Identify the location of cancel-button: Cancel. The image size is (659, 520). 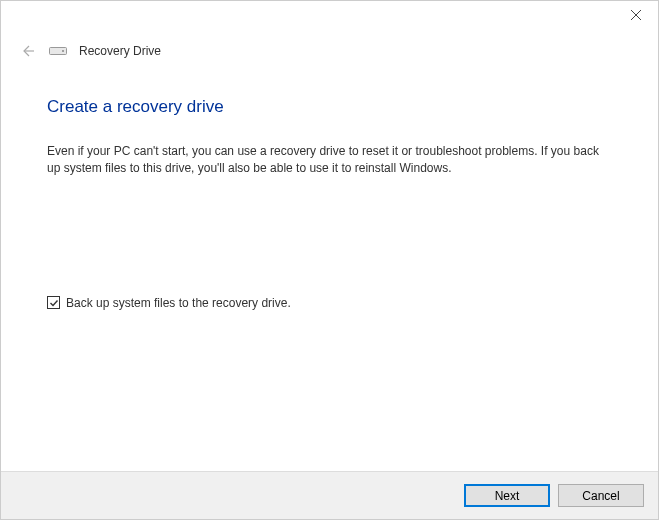
(601, 496).